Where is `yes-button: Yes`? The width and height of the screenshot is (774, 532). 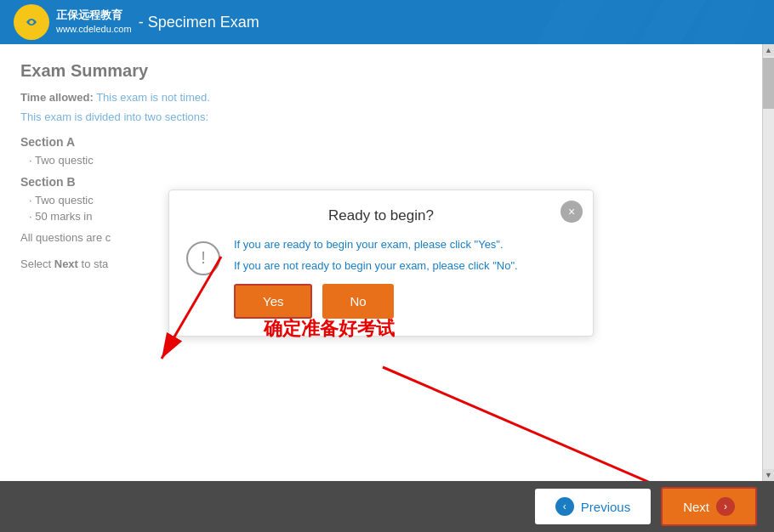
yes-button: Yes is located at coordinates (273, 301).